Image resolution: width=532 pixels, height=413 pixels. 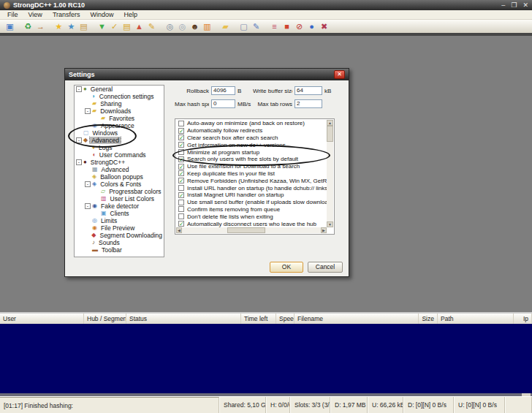 What do you see at coordinates (119, 250) in the screenshot?
I see `tree-item-toolbar: ▬Toolbar` at bounding box center [119, 250].